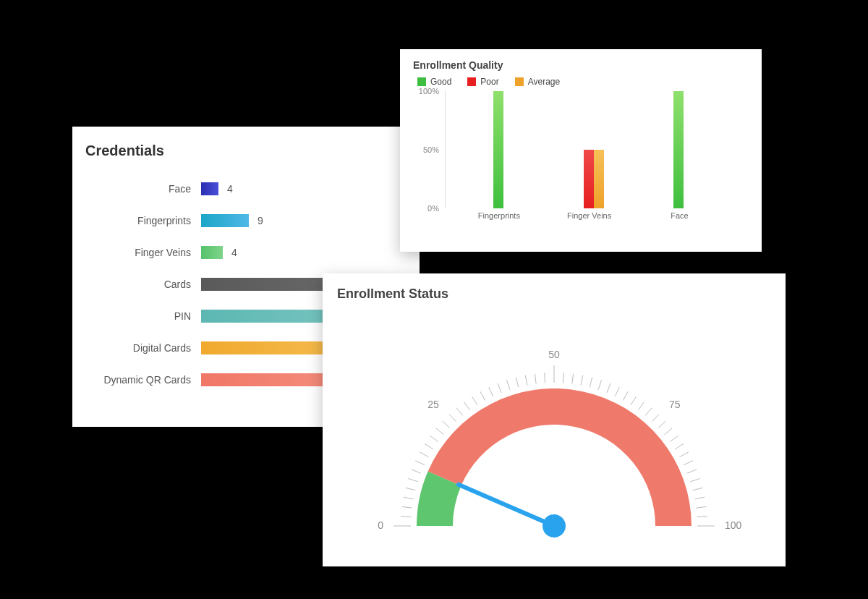 This screenshot has width=868, height=599. What do you see at coordinates (380, 525) in the screenshot?
I see `gauge-tick-label: 0` at bounding box center [380, 525].